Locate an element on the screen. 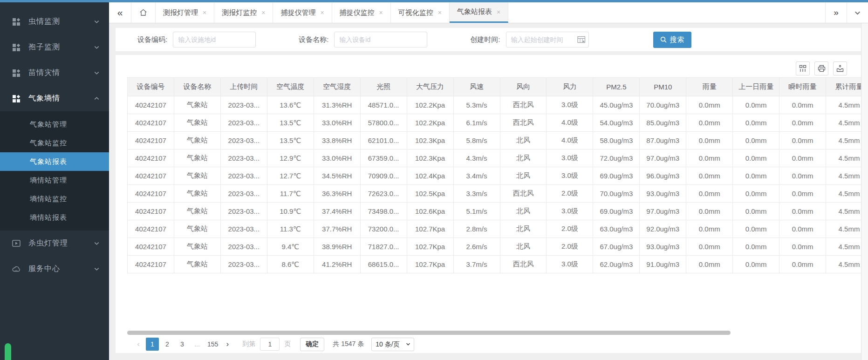  sidebar-subitem-moisture-station-monitor: 墒情站监控 is located at coordinates (55, 199).